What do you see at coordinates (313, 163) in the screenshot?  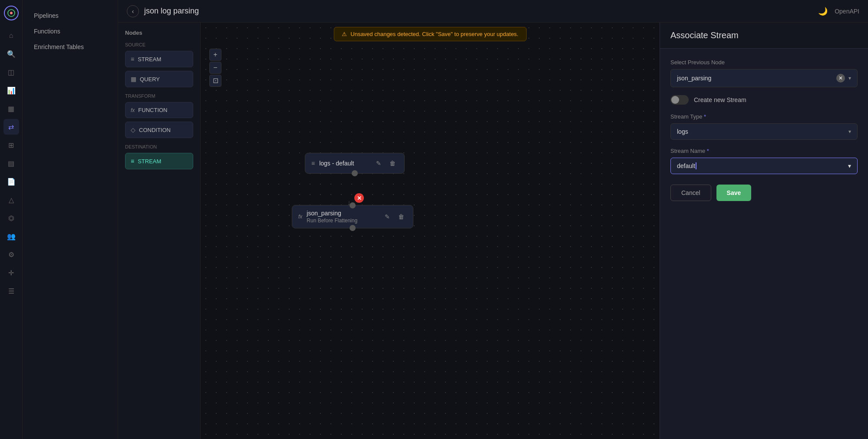 I see `node1-type-icon: ≡` at bounding box center [313, 163].